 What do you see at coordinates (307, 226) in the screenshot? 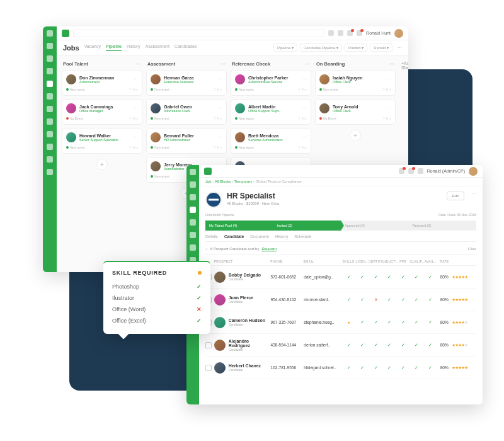
I see `pipeline-step: Invited (2)` at bounding box center [307, 226].